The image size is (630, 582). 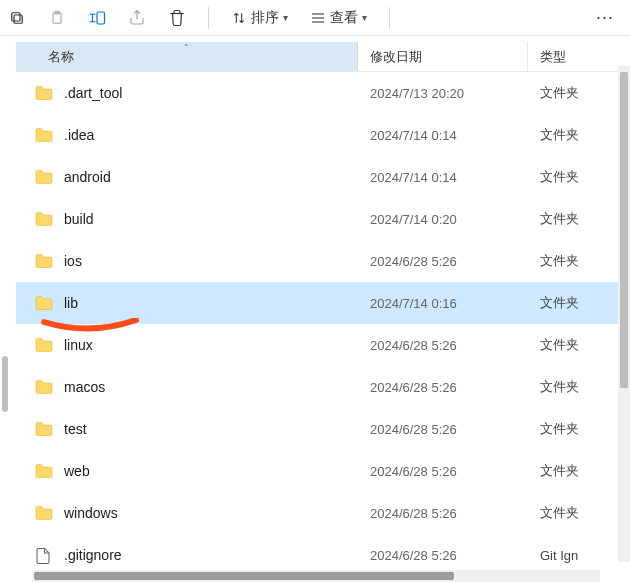 I want to click on file-row: android2024/7/14 0:14文件夹, so click(x=323, y=177).